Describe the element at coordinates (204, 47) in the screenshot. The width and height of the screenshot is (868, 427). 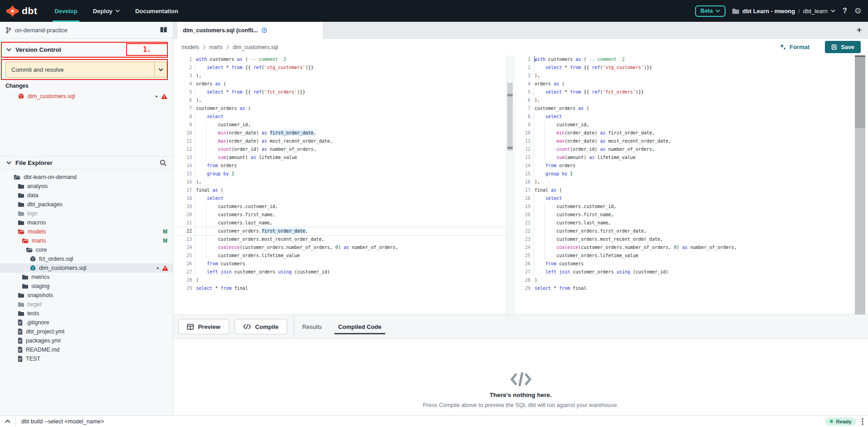
I see `chevron-right-icon` at that location.